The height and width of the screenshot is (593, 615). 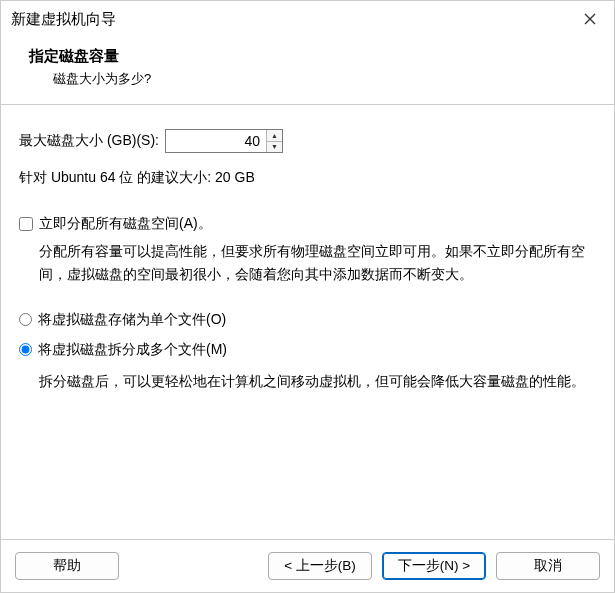 I want to click on recommended-size: 针对 Ubuntu 64 位 的建议大小: 20 GB, so click(x=308, y=178).